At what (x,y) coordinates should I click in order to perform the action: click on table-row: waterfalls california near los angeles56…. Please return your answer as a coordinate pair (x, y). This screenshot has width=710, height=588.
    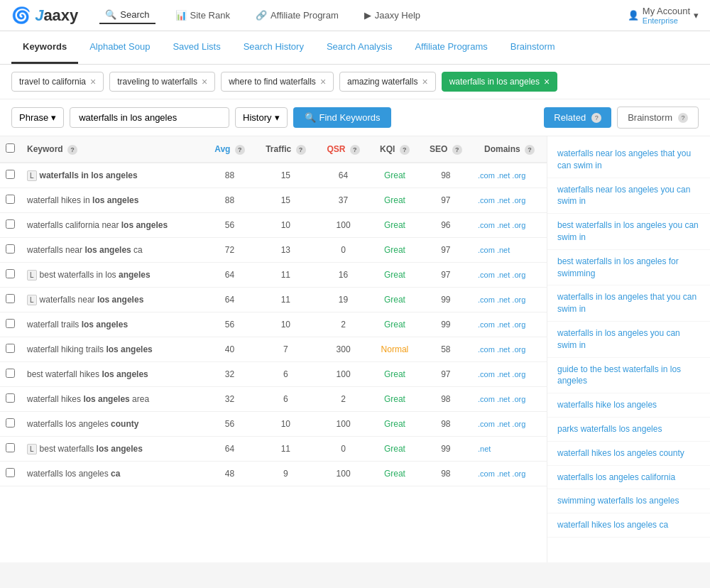
    Looking at the image, I should click on (273, 226).